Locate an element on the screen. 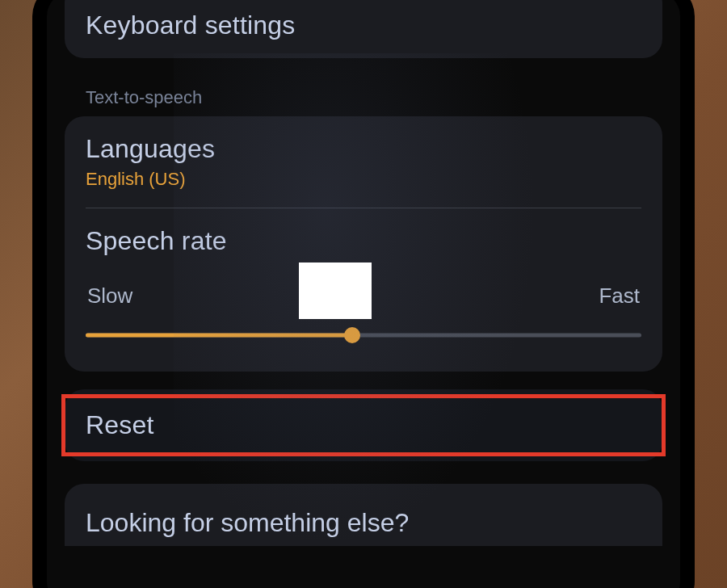 The width and height of the screenshot is (727, 588). keyboard-settings-row: Keyboard settings is located at coordinates (364, 29).